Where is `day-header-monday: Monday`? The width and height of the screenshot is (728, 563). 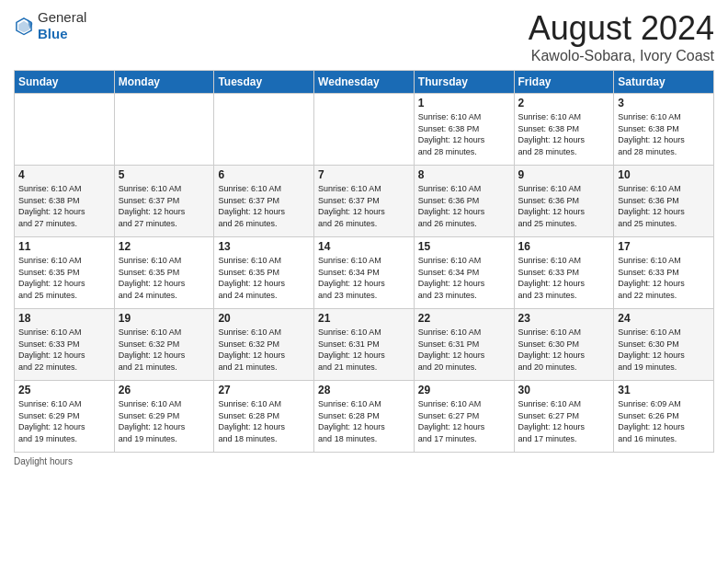
day-header-monday: Monday is located at coordinates (164, 83).